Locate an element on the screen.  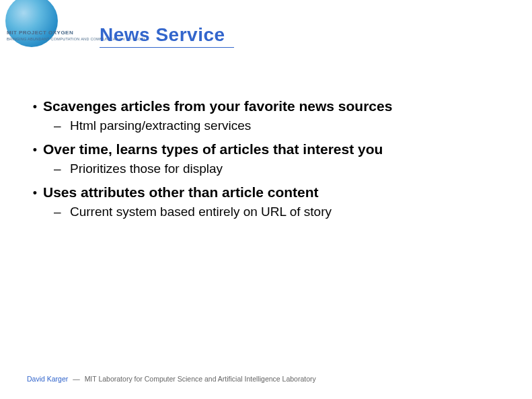
bullet-sub: – Current system based entirely on URL o… is located at coordinates (280, 212).